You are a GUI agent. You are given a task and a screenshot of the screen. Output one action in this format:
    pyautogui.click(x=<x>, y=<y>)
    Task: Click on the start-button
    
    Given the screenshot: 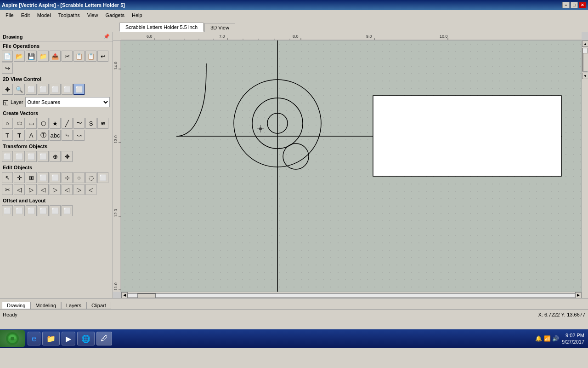 What is the action you would take?
    pyautogui.click(x=12, y=339)
    